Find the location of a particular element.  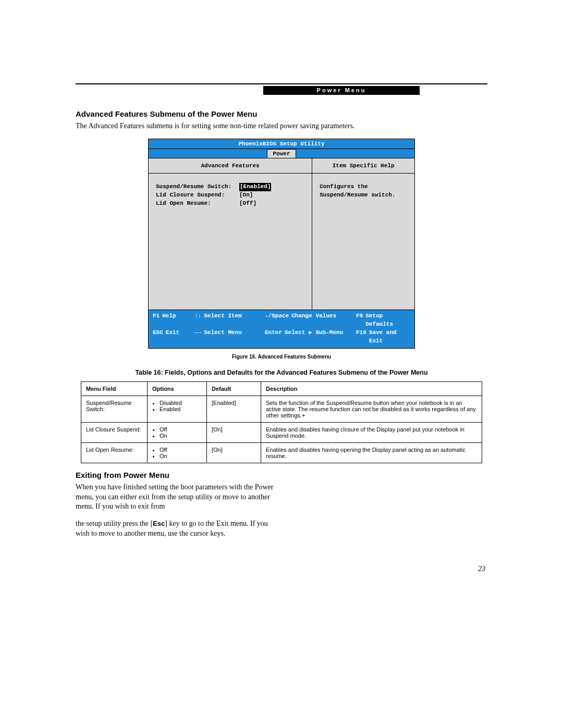

cell-field: Suspend/Resume Switch: is located at coordinates (115, 409).